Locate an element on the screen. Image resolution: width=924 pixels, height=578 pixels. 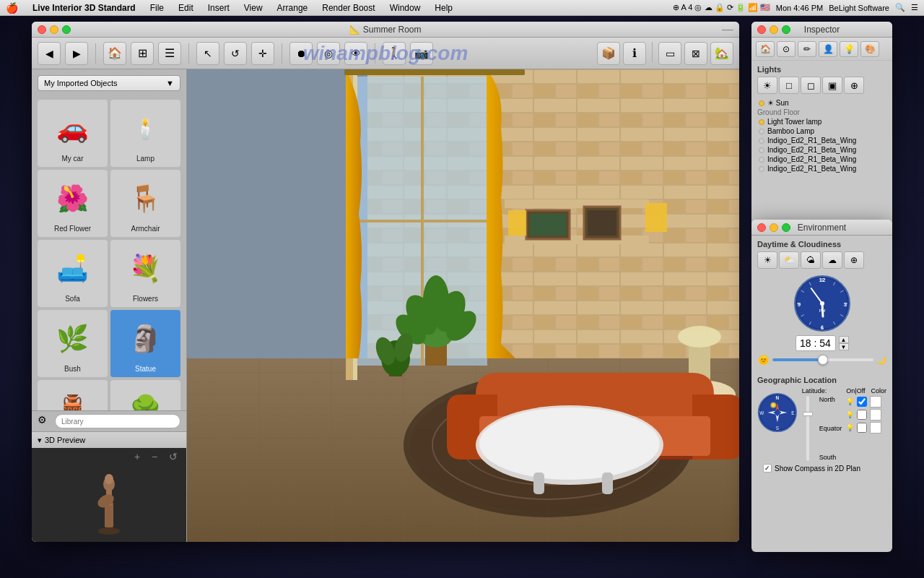
lights-btn-3: ▣ is located at coordinates (832, 85).